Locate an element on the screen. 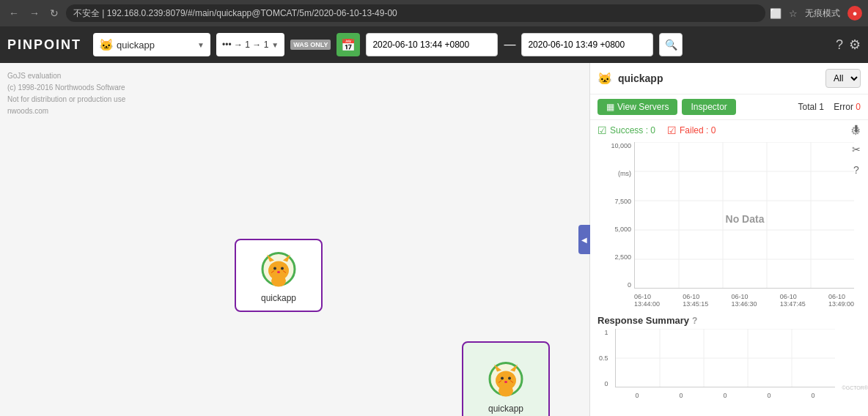 The width and height of the screenshot is (868, 416). back-button: ← is located at coordinates (14, 13).